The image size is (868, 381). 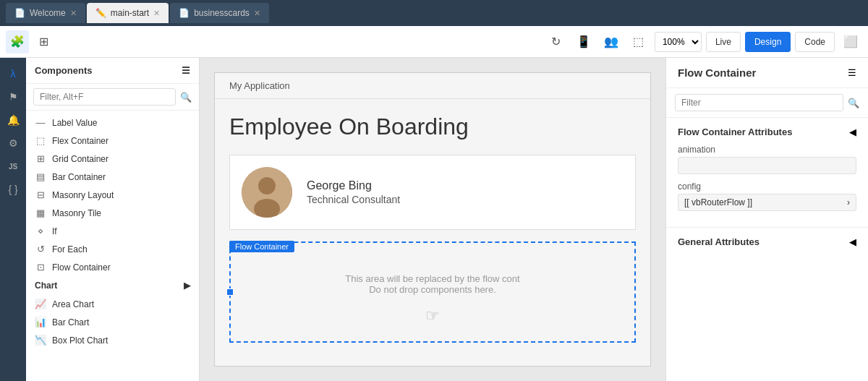 I want to click on zoom-select: 100% 75% 50%, so click(x=678, y=42).